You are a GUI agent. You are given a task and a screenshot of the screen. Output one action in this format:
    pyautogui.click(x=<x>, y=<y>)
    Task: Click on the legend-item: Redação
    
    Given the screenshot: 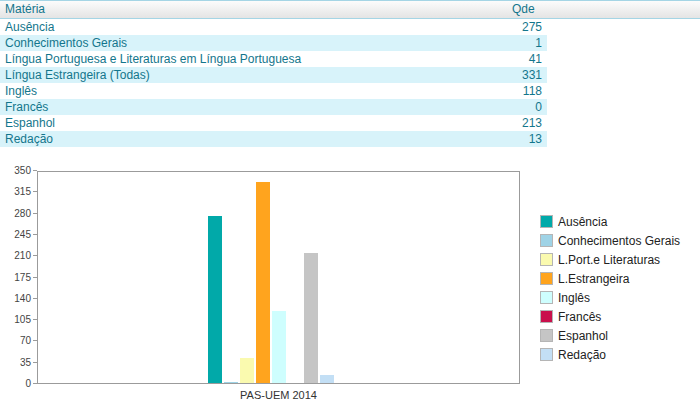 What is the action you would take?
    pyautogui.click(x=610, y=354)
    